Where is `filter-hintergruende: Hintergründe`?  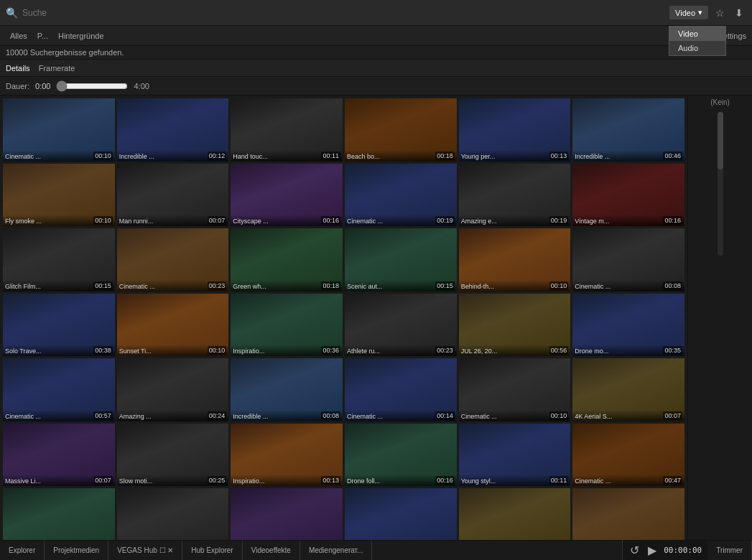
filter-hintergruende: Hintergründe is located at coordinates (81, 36).